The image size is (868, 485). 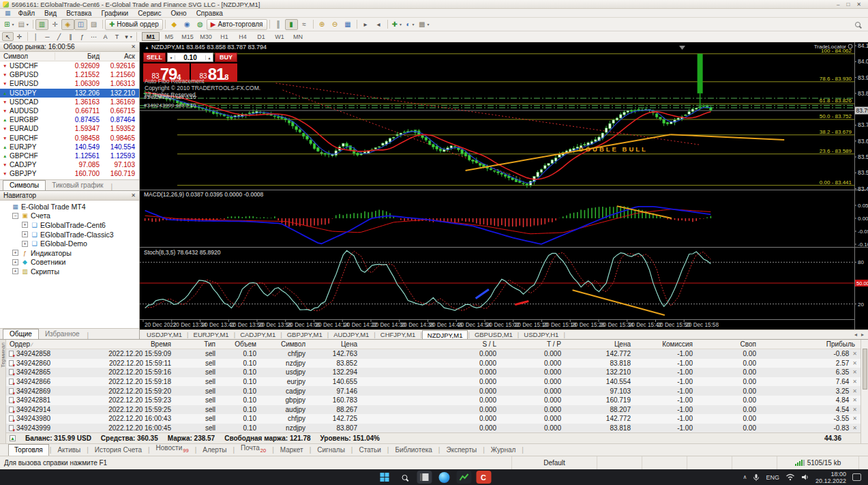 I want to click on symbol-row-usdcad: ▼USDCAD1.361631.36169, so click(x=70, y=102).